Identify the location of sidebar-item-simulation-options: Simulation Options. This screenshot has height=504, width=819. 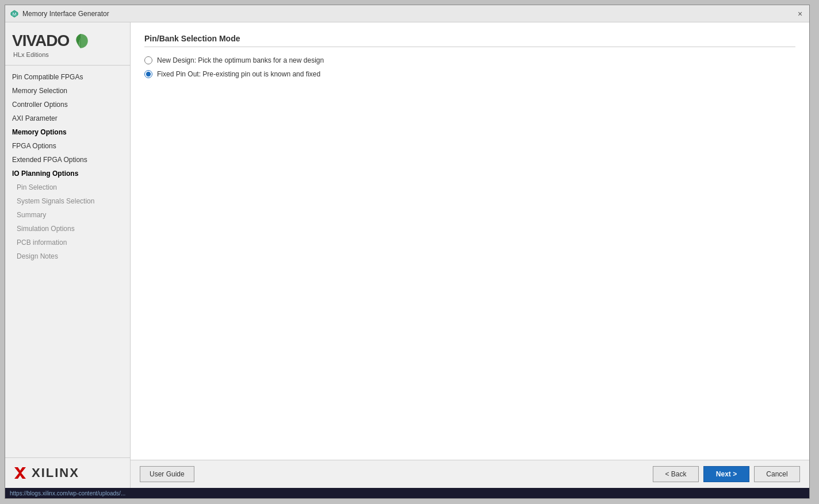
(68, 229).